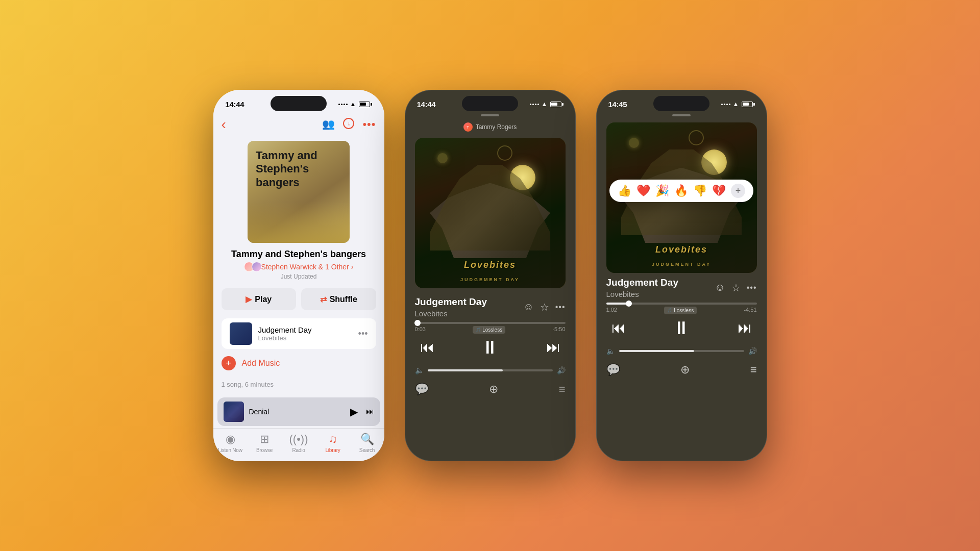 The height and width of the screenshot is (551, 980). I want to click on playback-controls-2: ⏮ ⏸ ⏭, so click(490, 347).